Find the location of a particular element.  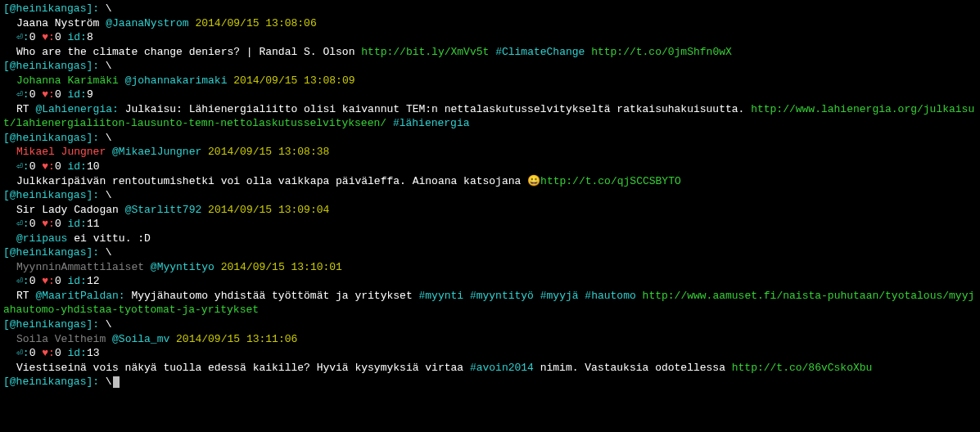

body-text: ei vittu. :D is located at coordinates (108, 239).